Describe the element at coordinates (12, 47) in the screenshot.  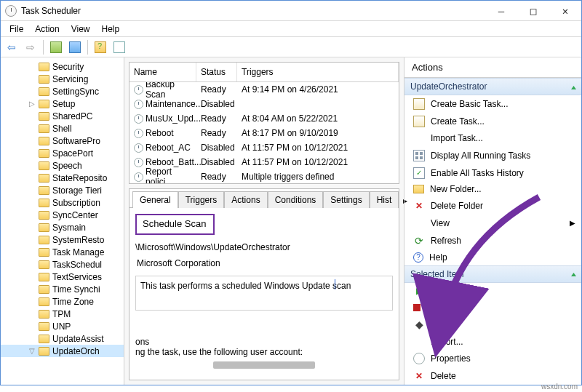
I see `back-button` at that location.